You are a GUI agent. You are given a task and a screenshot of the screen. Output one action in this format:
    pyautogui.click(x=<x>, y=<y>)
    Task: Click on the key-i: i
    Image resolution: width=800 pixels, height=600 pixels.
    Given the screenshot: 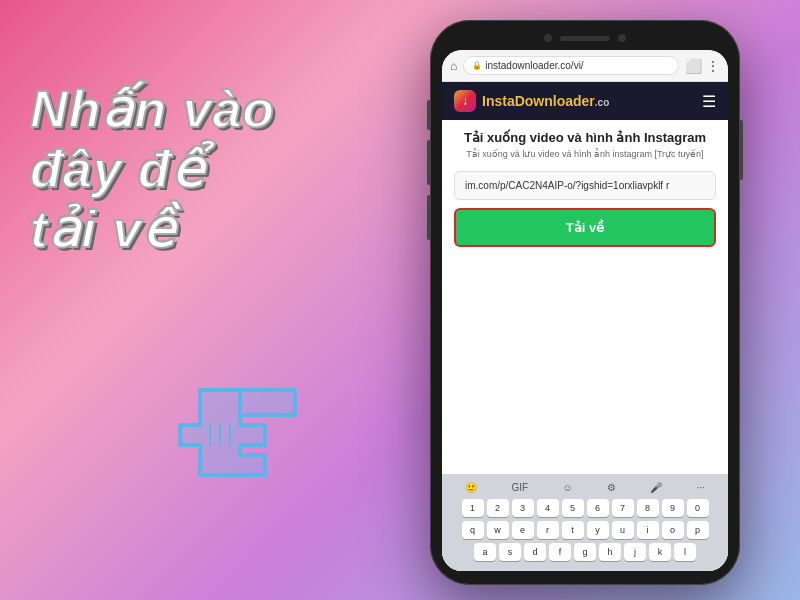 What is the action you would take?
    pyautogui.click(x=648, y=530)
    